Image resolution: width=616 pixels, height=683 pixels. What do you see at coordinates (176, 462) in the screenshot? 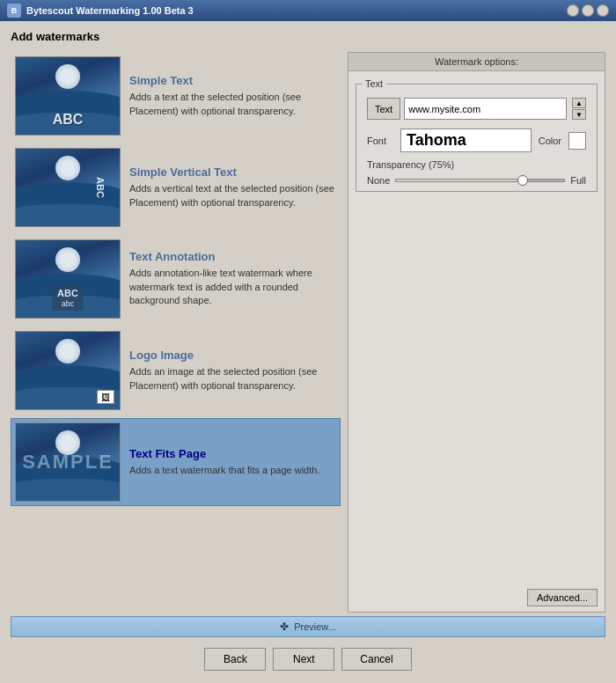
I see `watermark-item-text-fits-page: SAMPLE Text Fits Page Adds a text waterm…` at bounding box center [176, 462].